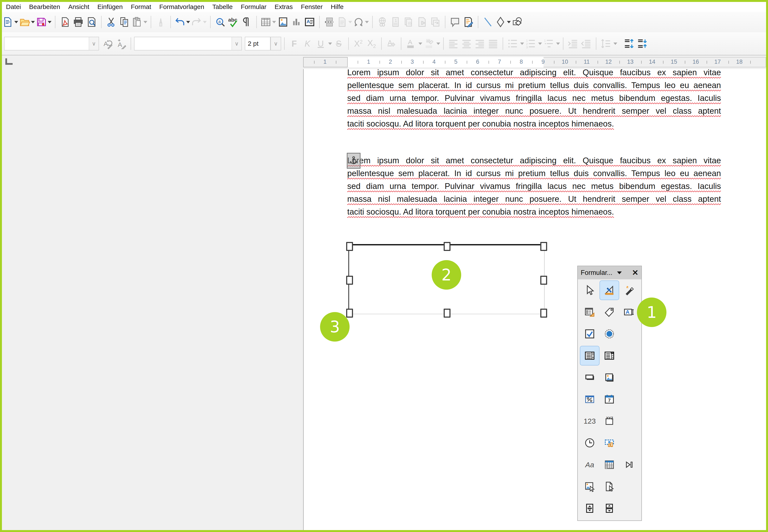 The image size is (768, 532). I want to click on strikethrough-button: S, so click(339, 44).